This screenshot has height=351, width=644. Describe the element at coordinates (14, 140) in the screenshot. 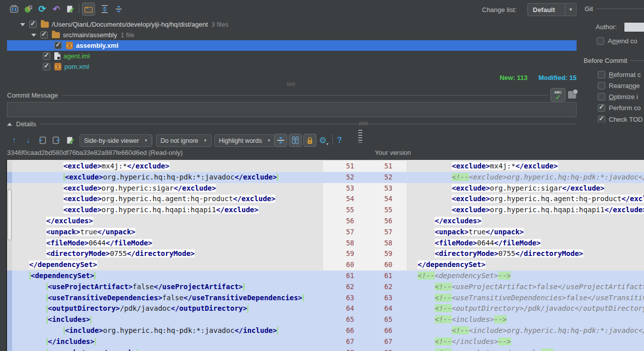

I see `previous-difference-icon: ↑` at that location.